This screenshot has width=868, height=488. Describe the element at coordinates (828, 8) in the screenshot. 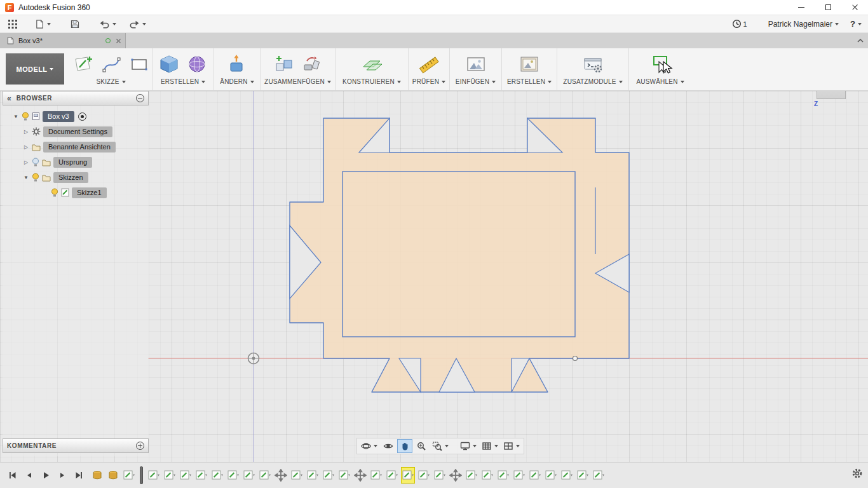

I see `maximize-button` at that location.